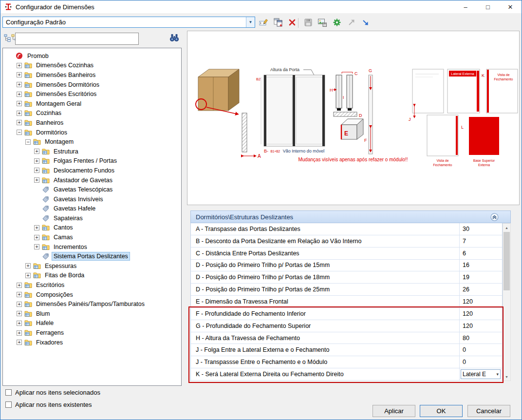  What do you see at coordinates (92, 304) in the screenshot?
I see `tree-item: +Dimensões Painéis/Tampos/Tamburatos` at bounding box center [92, 304].